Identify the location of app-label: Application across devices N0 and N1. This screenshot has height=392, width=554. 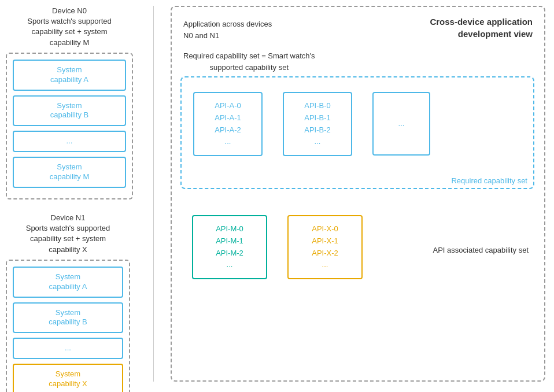
(228, 30).